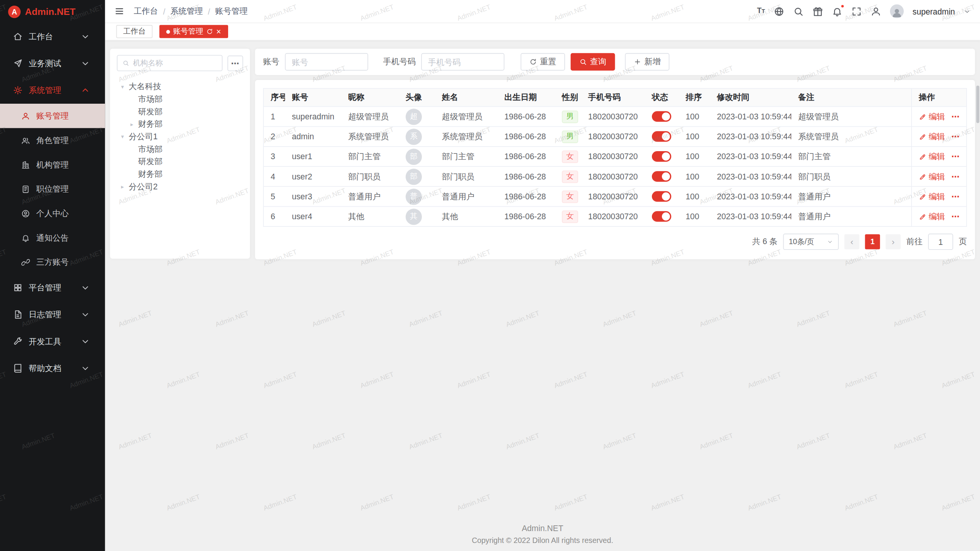 This screenshot has height=551, width=980. I want to click on globe-icon, so click(779, 11).